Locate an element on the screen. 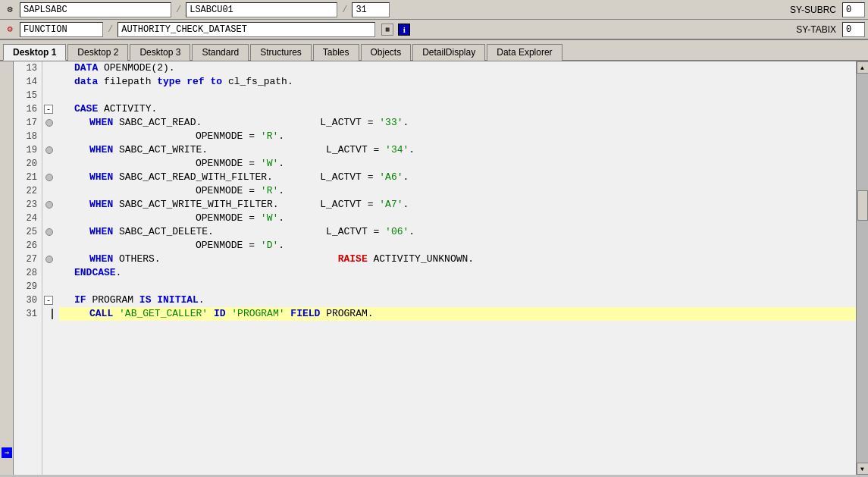 The height and width of the screenshot is (477, 868). code-line-25: WHEN SABC_ACT_DELETE. L_ACTVT = '06' . is located at coordinates (458, 232).